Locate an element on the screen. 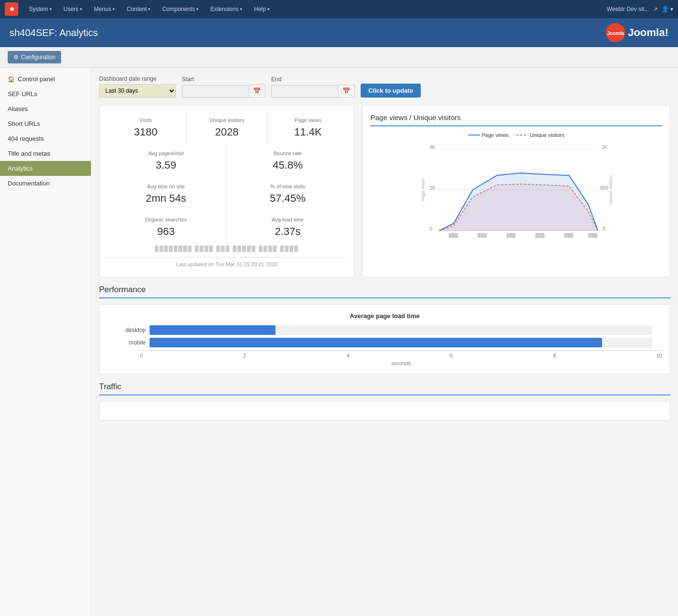  x-axis: 0 2 4 6 8 10 is located at coordinates (401, 355).